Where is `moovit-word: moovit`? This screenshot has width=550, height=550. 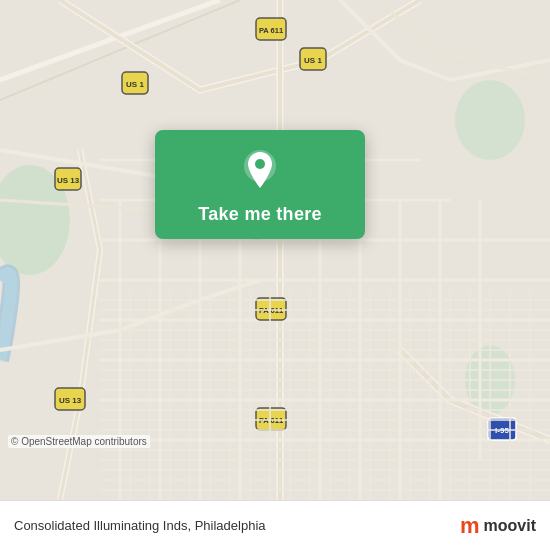
moovit-word: moovit is located at coordinates (510, 526).